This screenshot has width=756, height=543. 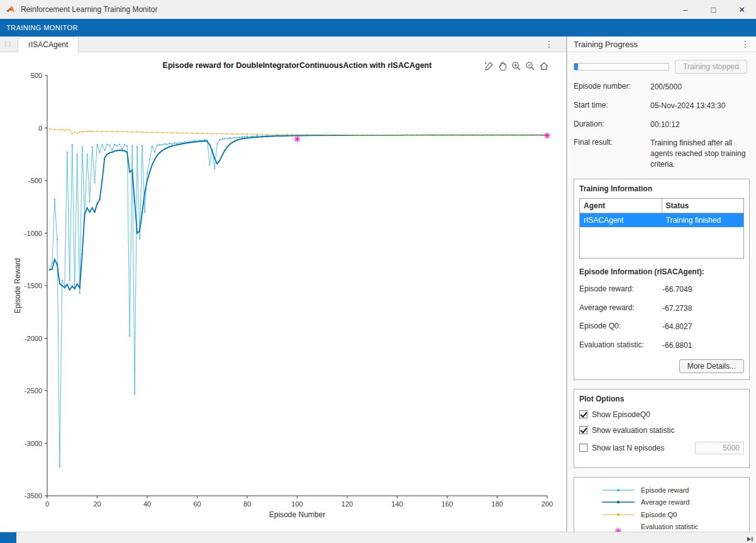 I want to click on drag-handle-icon: ⋮⋮, so click(x=7, y=44).